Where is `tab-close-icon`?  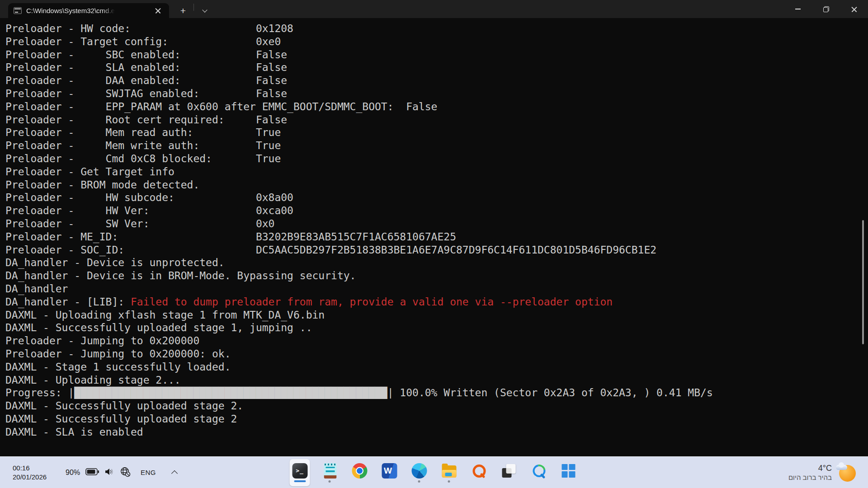 tab-close-icon is located at coordinates (158, 11).